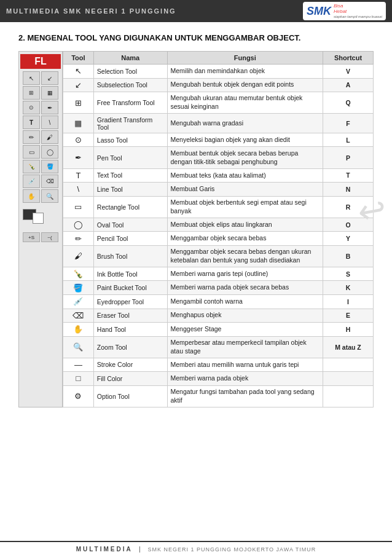 The height and width of the screenshot is (555, 392). I want to click on line-icon: \, so click(50, 122).